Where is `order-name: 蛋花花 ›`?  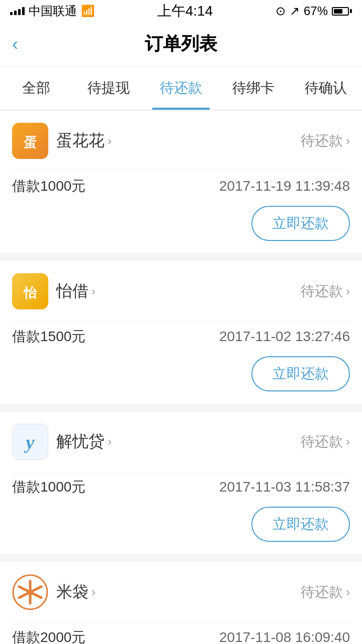
order-name: 蛋花花 › is located at coordinates (84, 141).